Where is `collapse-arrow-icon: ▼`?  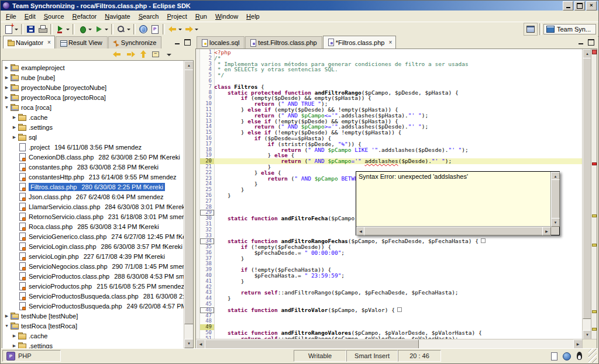
collapse-arrow-icon: ▼ is located at coordinates (7, 108).